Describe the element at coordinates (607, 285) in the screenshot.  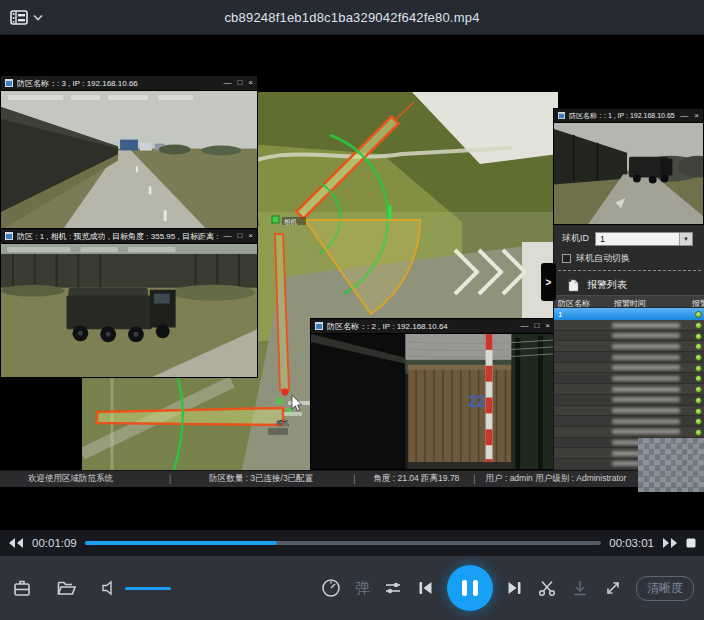
I see `alarm-list-title: 报警列表` at that location.